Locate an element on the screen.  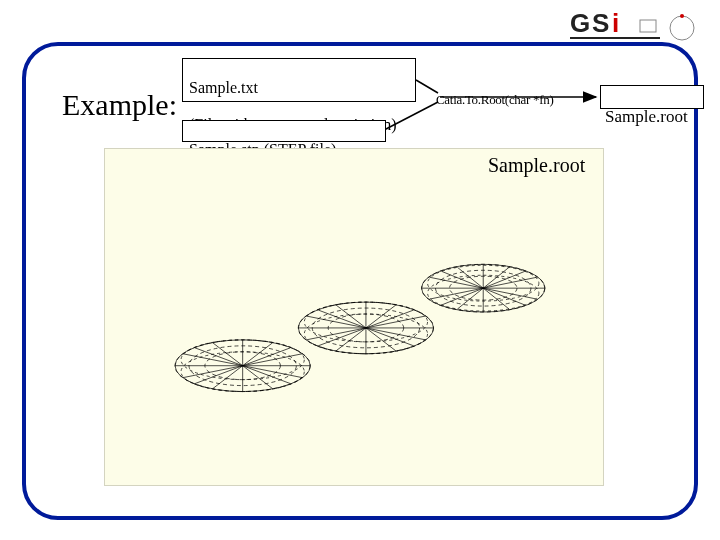
logo-text-g: G is located at coordinates (580, 23).